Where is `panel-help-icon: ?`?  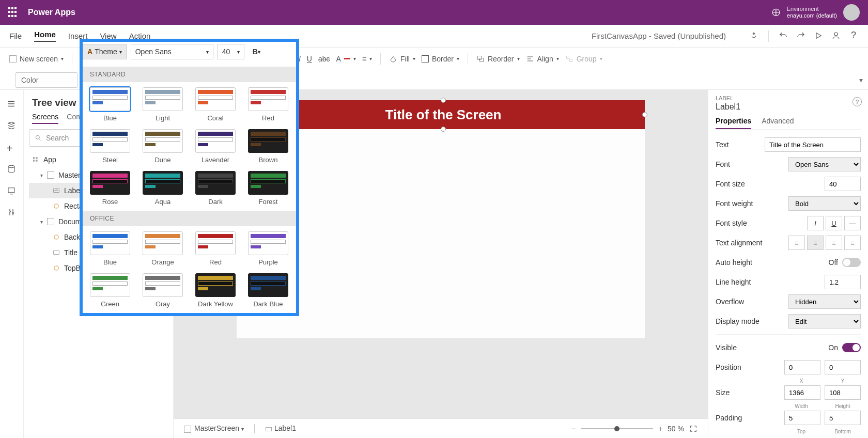 panel-help-icon: ? is located at coordinates (857, 102).